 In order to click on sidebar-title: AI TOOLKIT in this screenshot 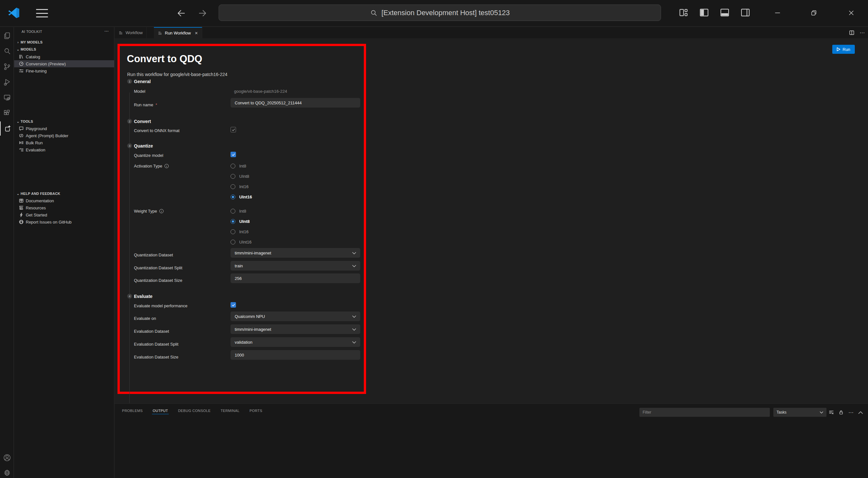, I will do `click(32, 32)`.